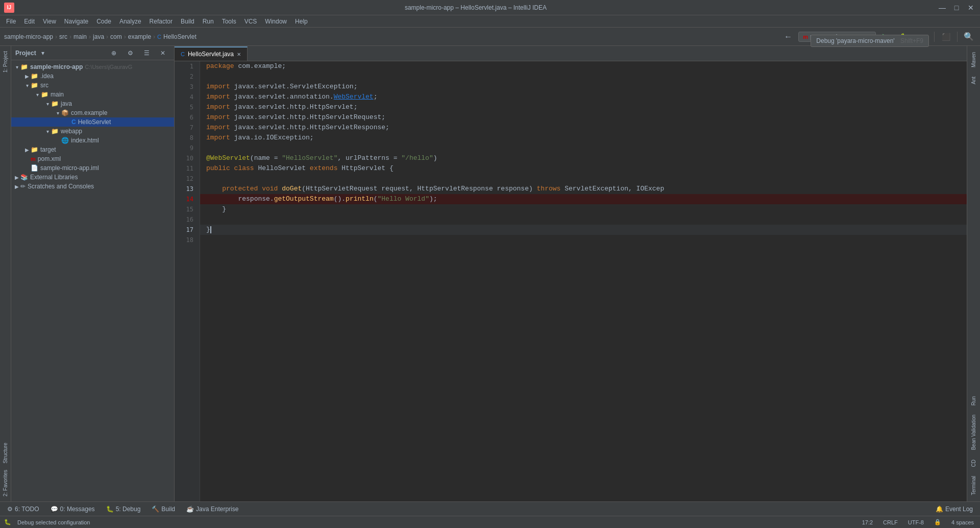  What do you see at coordinates (77, 21) in the screenshot?
I see `menu-navigate: Navigate` at bounding box center [77, 21].